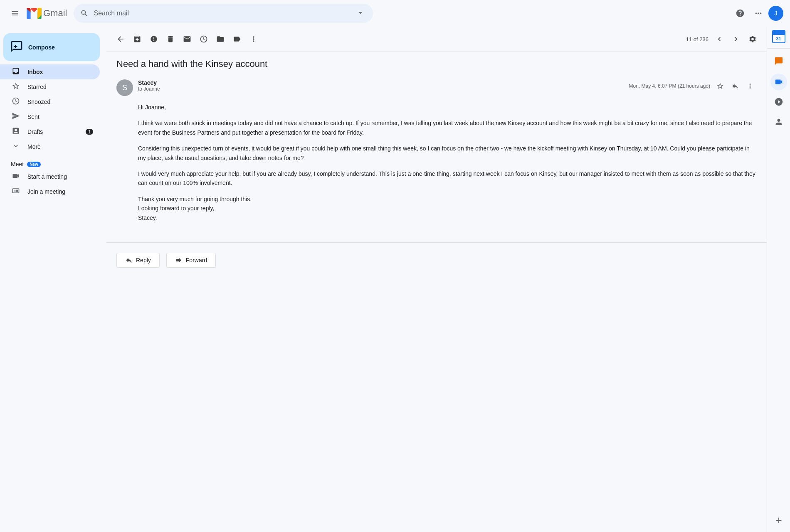 The height and width of the screenshot is (532, 790). Describe the element at coordinates (750, 86) in the screenshot. I see `more-message-button` at that location.